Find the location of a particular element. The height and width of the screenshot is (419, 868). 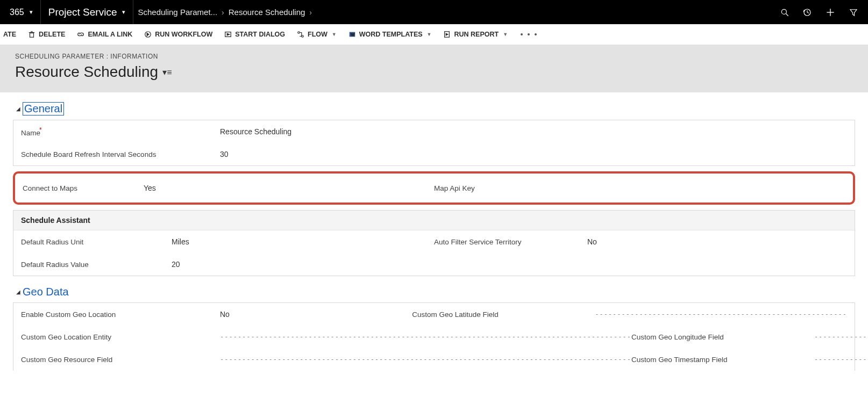

start-dialog-button: START DIALOG is located at coordinates (255, 34).